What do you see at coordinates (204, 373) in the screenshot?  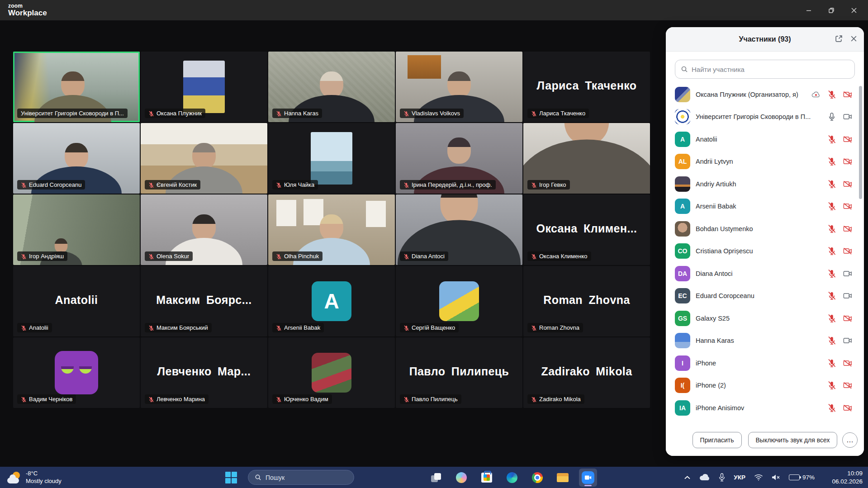 I see `video-tile: Левченко Мар... Левченко Марина` at bounding box center [204, 373].